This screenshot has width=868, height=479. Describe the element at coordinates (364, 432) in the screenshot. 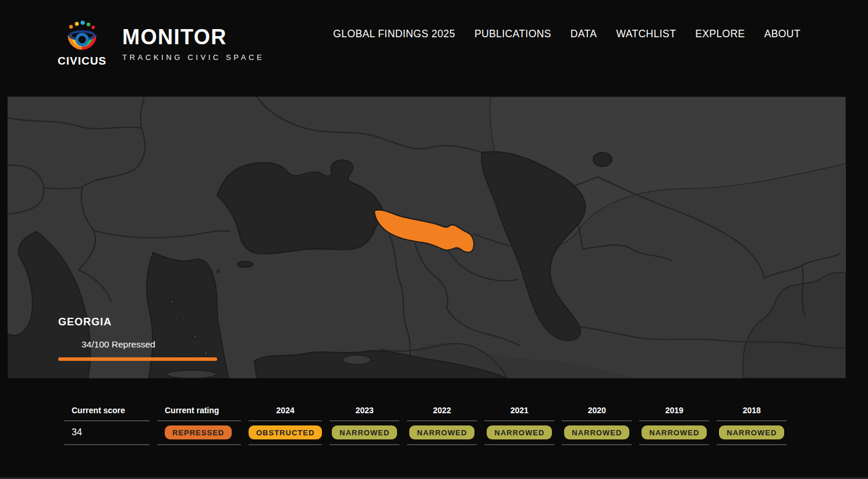

I see `rating-badge-2023: NARROWED` at that location.